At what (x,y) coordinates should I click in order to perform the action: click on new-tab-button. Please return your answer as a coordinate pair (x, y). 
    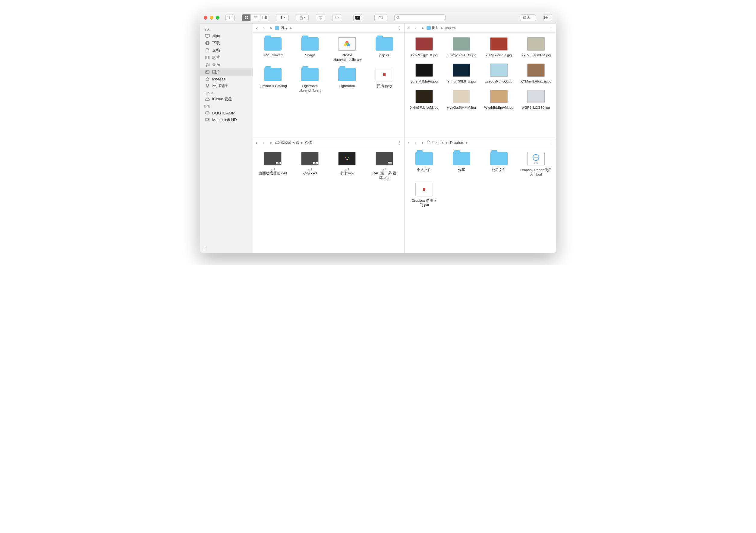
    Looking at the image, I should click on (381, 18).